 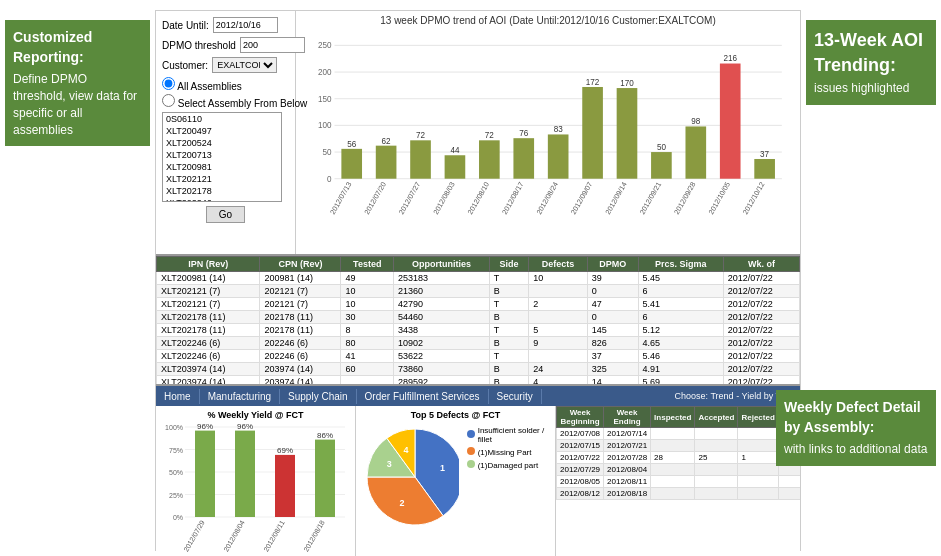 What do you see at coordinates (226, 84) in the screenshot?
I see `radio-all-label: All Assemblies` at bounding box center [226, 84].